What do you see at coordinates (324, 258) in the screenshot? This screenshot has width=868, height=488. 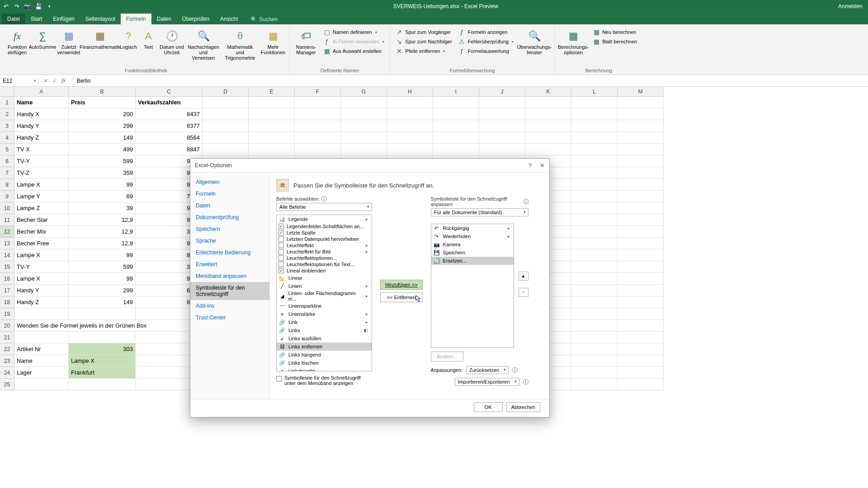 I see `list-item: Leuchteffektoptionen...` at bounding box center [324, 258].